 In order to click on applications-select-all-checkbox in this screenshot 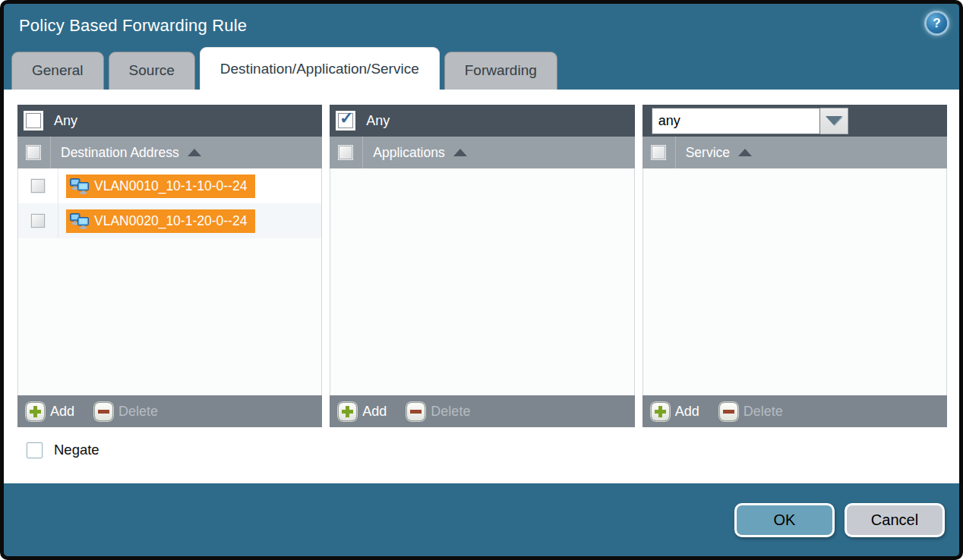, I will do `click(346, 153)`.